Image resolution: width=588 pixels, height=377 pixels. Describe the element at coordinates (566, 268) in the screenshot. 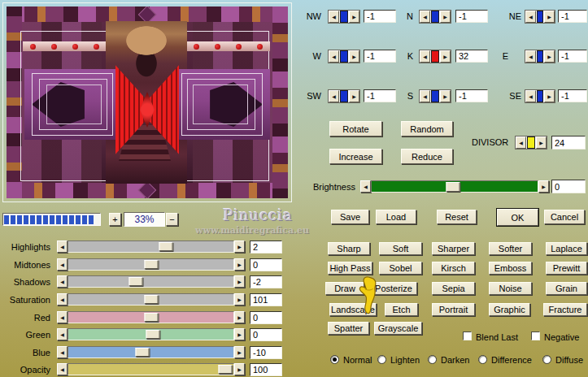

I see `filter-prewitt-button: Prewitt` at that location.